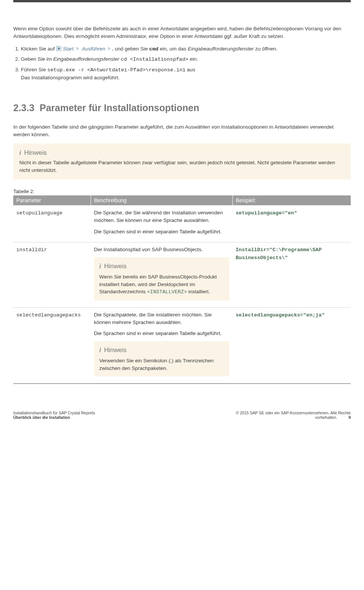 This screenshot has height=590, width=364. I want to click on text: Führen Sie, so click(34, 70).